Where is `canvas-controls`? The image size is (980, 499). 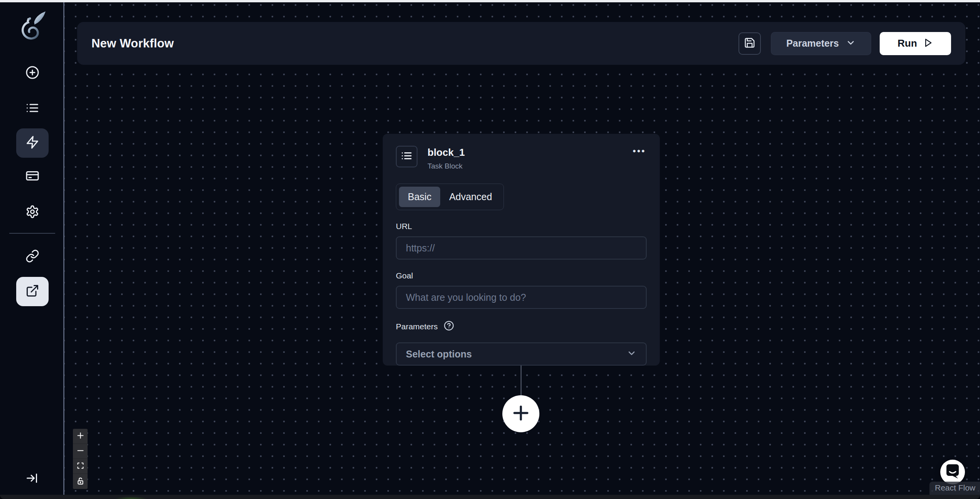 canvas-controls is located at coordinates (80, 459).